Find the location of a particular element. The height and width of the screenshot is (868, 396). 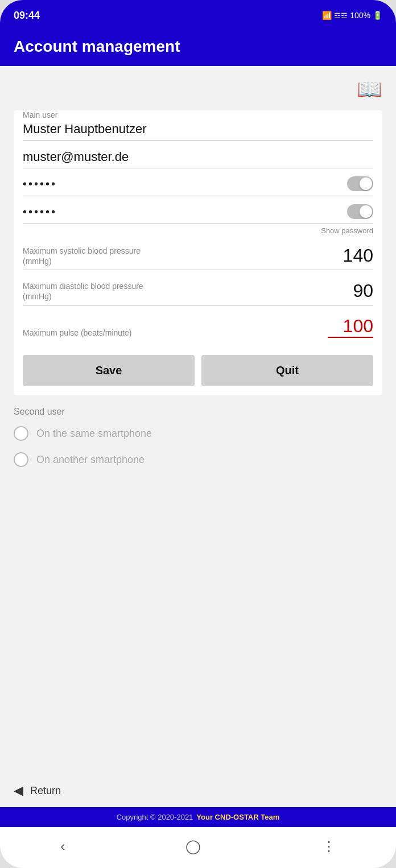

max-diastolic-label: Maximum diastolic blood pressure (mmHg) is located at coordinates (97, 291).